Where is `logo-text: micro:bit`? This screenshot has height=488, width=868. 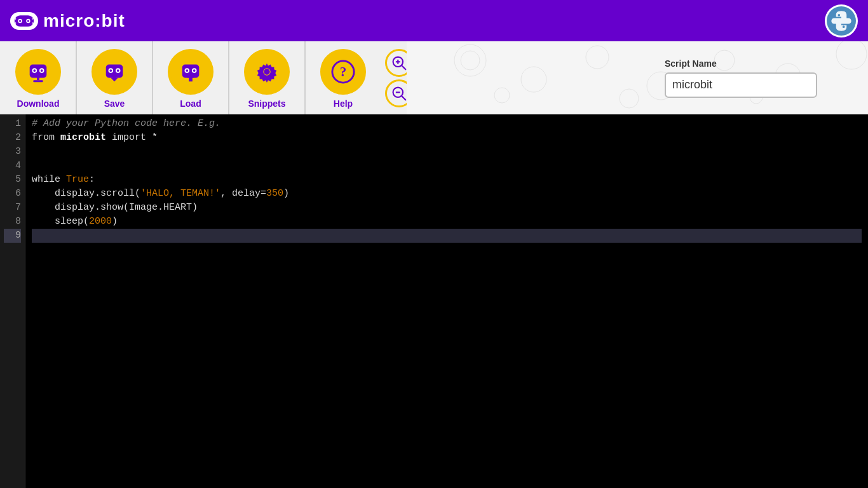
logo-text: micro:bit is located at coordinates (84, 21).